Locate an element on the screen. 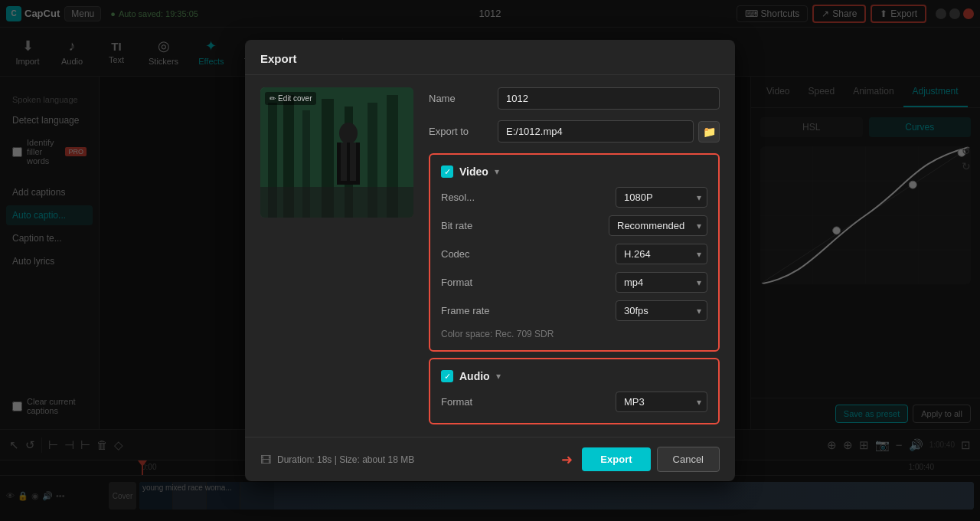 The height and width of the screenshot is (521, 980). video-section-arrow: ▾ is located at coordinates (497, 172).